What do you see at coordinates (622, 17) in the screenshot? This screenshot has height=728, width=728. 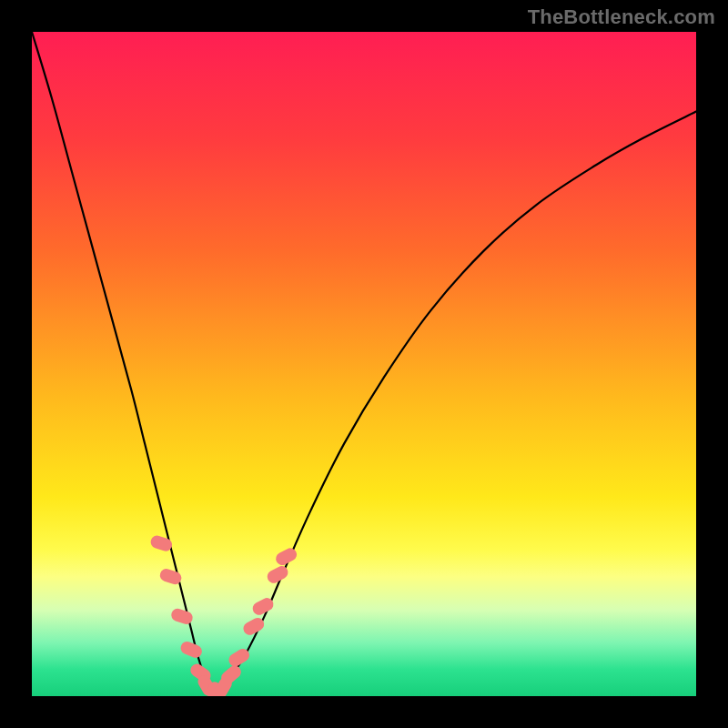 I see `watermark-text: TheBottleneck.com` at bounding box center [622, 17].